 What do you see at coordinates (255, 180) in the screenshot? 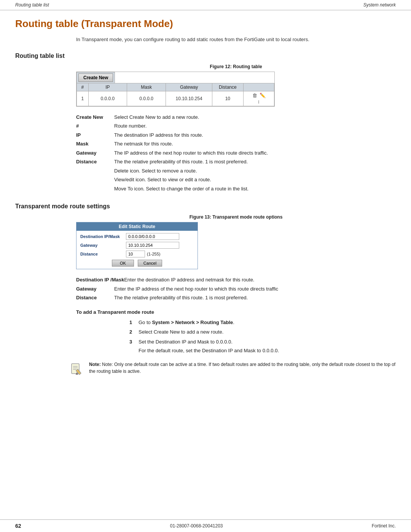
I see `def-edit-icon: View/edit icon. Select to view or edit a…` at bounding box center [255, 180].